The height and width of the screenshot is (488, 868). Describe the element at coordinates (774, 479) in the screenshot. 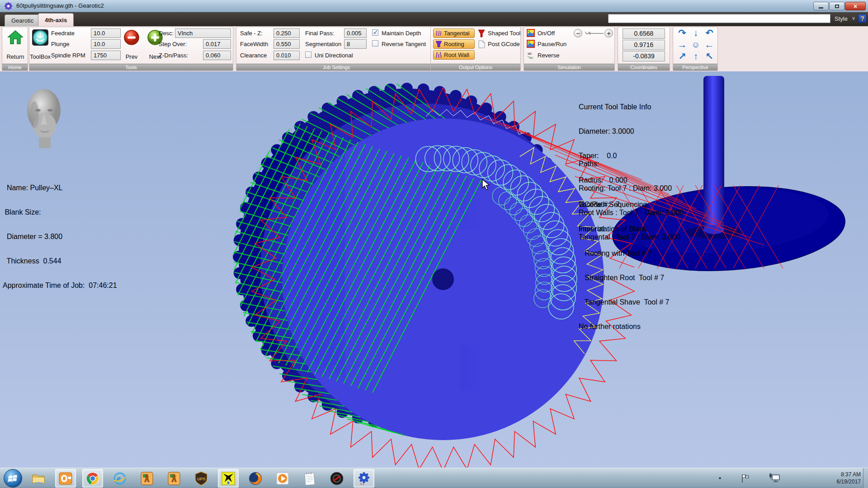

I see `network-icon` at that location.